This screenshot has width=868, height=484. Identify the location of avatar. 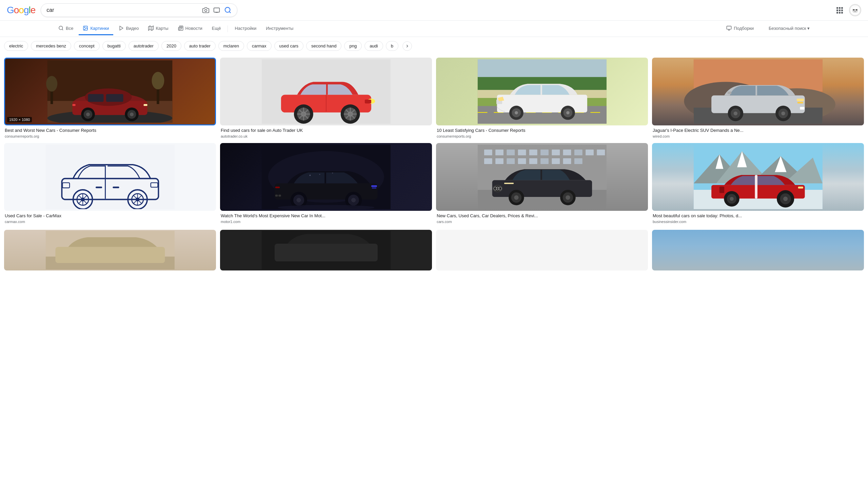
(855, 10).